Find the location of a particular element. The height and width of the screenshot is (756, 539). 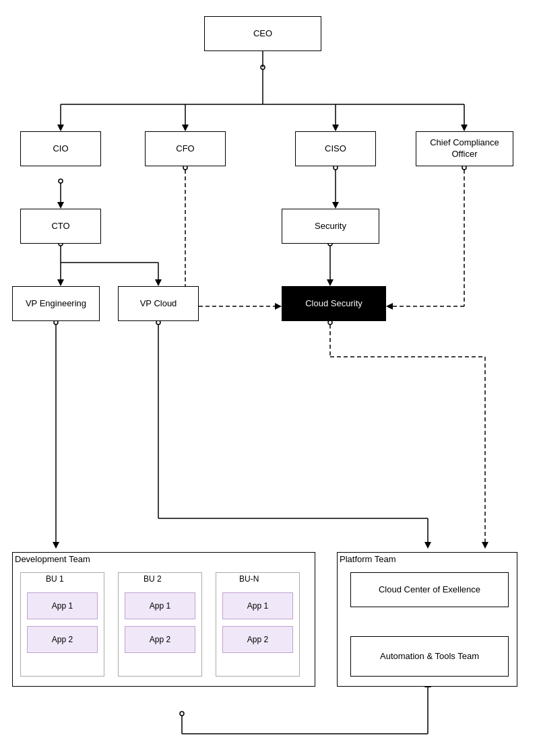

cloud-coe-label: Cloud Center of Exellence is located at coordinates (430, 590).